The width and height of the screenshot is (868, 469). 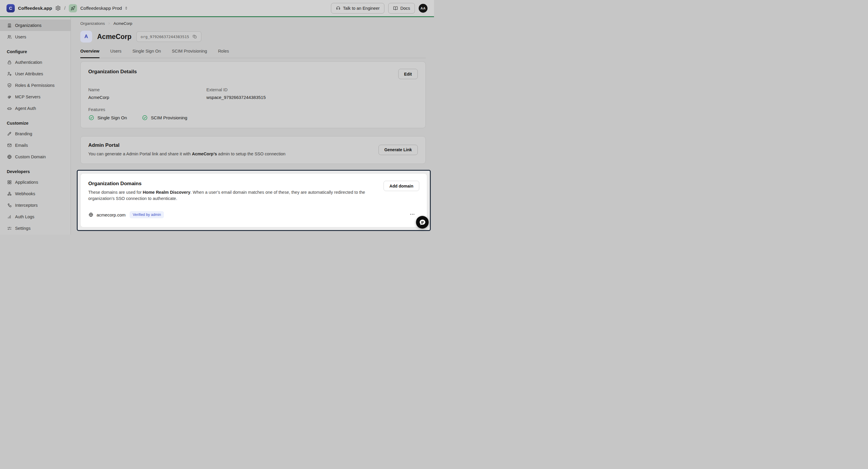 I want to click on sidebar-item-agent-auth: Agent Auth, so click(x=35, y=108).